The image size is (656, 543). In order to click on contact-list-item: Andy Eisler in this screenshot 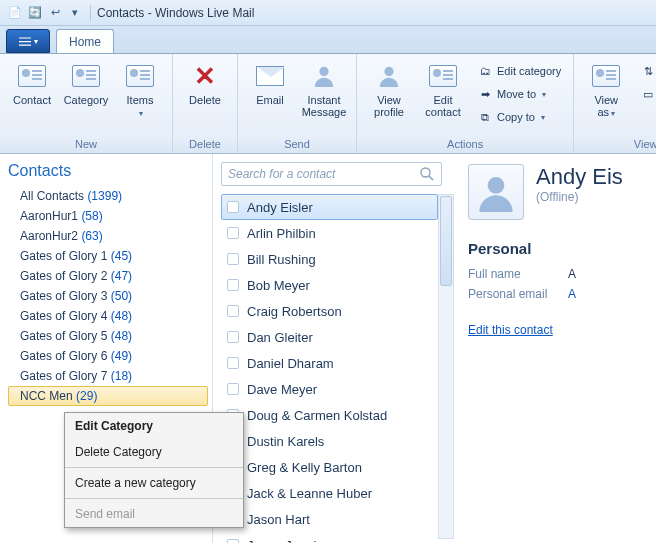, I will do `click(330, 207)`.